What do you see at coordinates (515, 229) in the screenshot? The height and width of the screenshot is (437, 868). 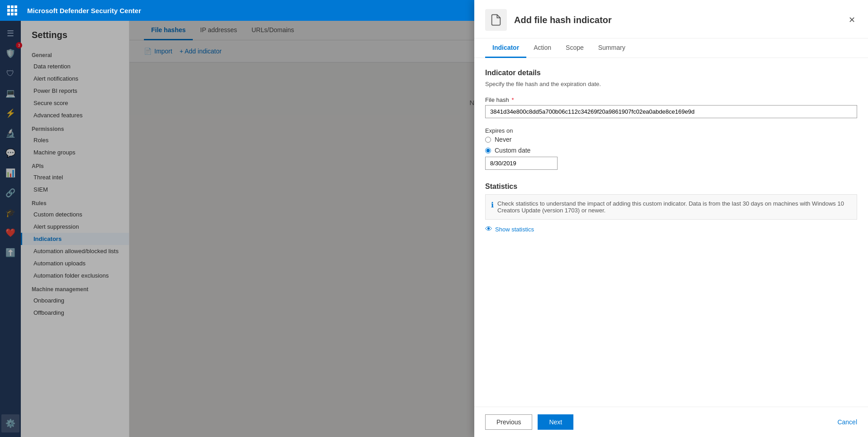 I see `show-statistics-label: Show statistics` at bounding box center [515, 229].